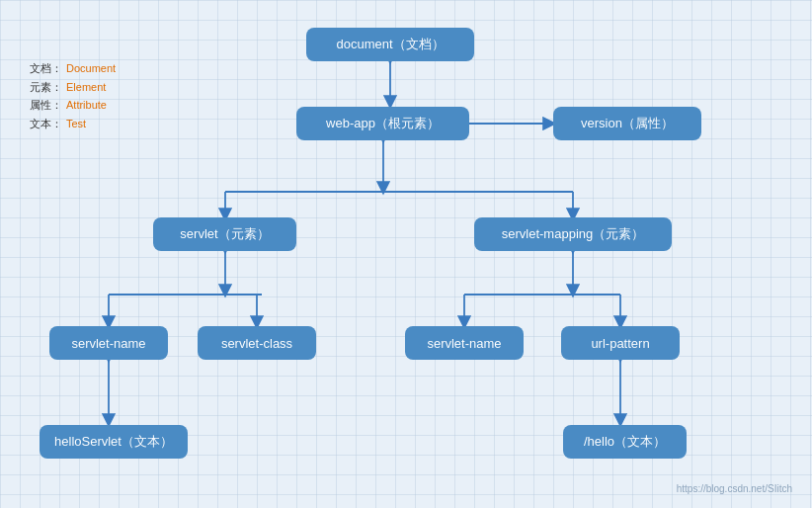  Describe the element at coordinates (45, 125) in the screenshot. I see `legend-label: 文本：` at that location.